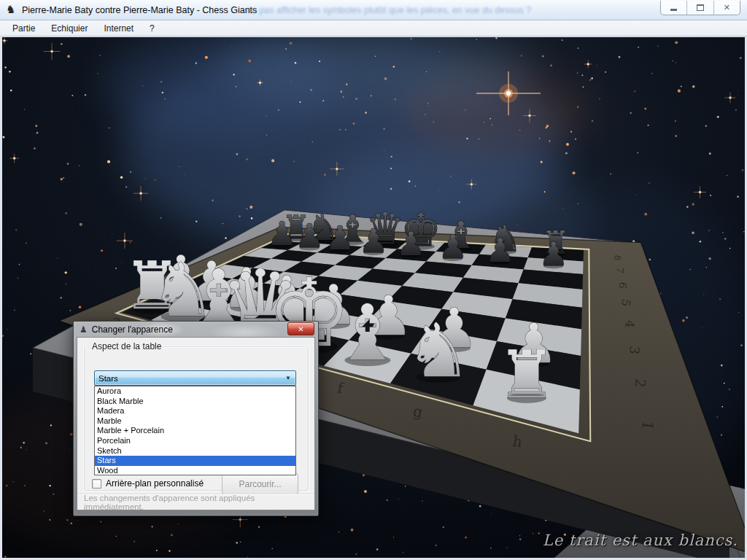 The width and height of the screenshot is (747, 560). What do you see at coordinates (118, 28) in the screenshot?
I see `menu-item-internet: Internet` at bounding box center [118, 28].